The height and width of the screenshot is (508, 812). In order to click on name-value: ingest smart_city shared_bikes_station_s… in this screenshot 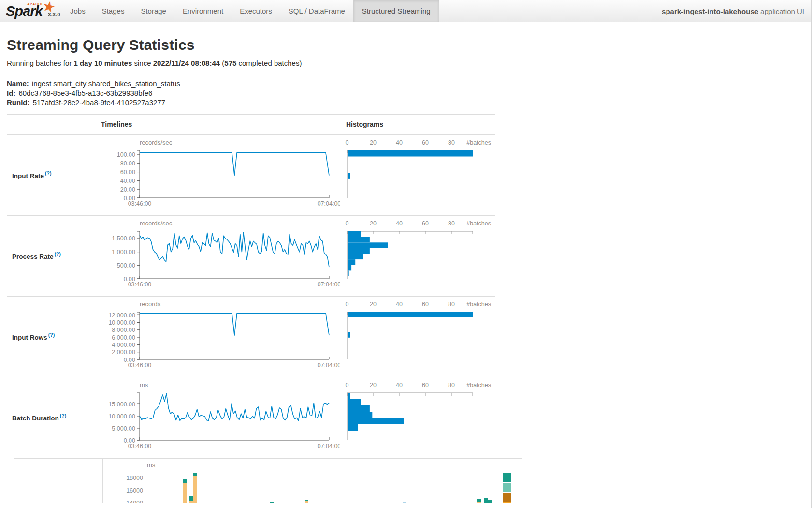, I will do `click(106, 83)`.